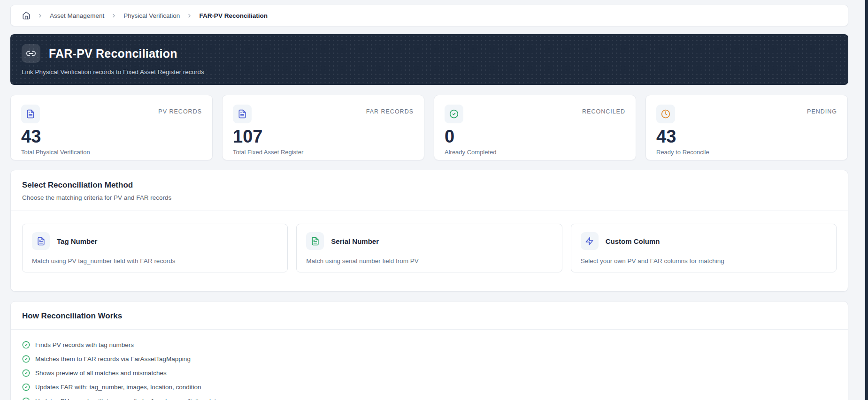 The width and height of the screenshot is (868, 400). Describe the element at coordinates (535, 152) in the screenshot. I see `stat-caption: Already Completed` at that location.